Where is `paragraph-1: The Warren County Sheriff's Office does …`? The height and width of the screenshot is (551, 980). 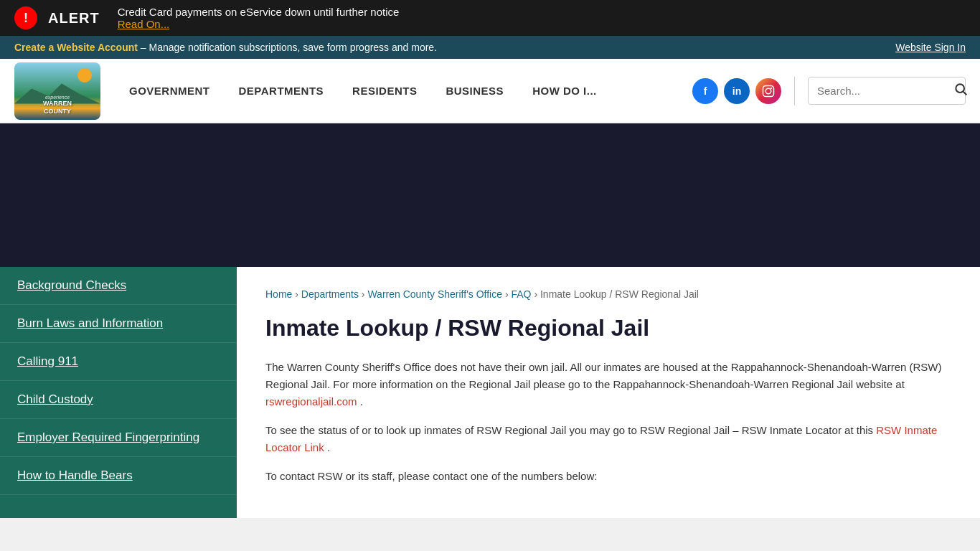
paragraph-1: The Warren County Sheriff's Office does … is located at coordinates (608, 385).